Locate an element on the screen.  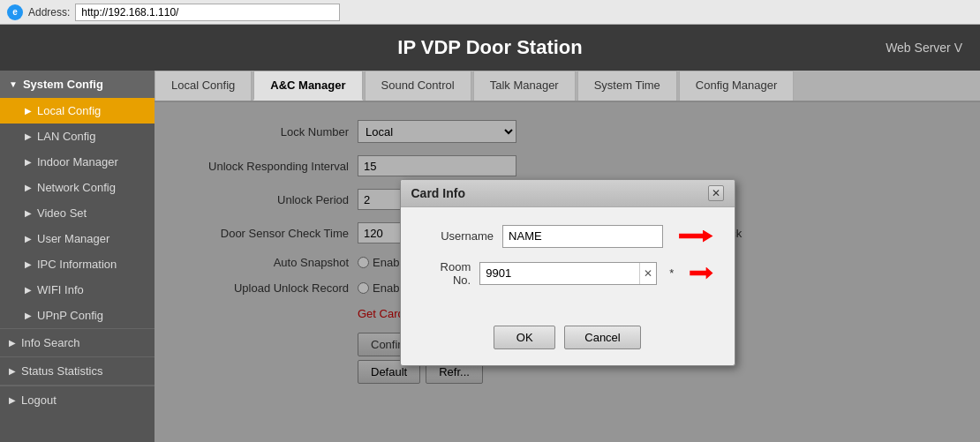
modal-close-button: ✕ is located at coordinates (716, 193).